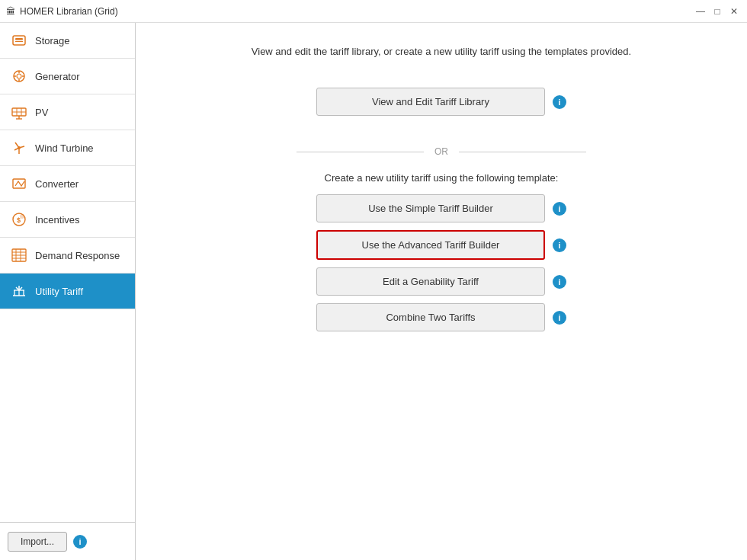 The width and height of the screenshot is (747, 560). I want to click on maximize-button: □, so click(717, 11).